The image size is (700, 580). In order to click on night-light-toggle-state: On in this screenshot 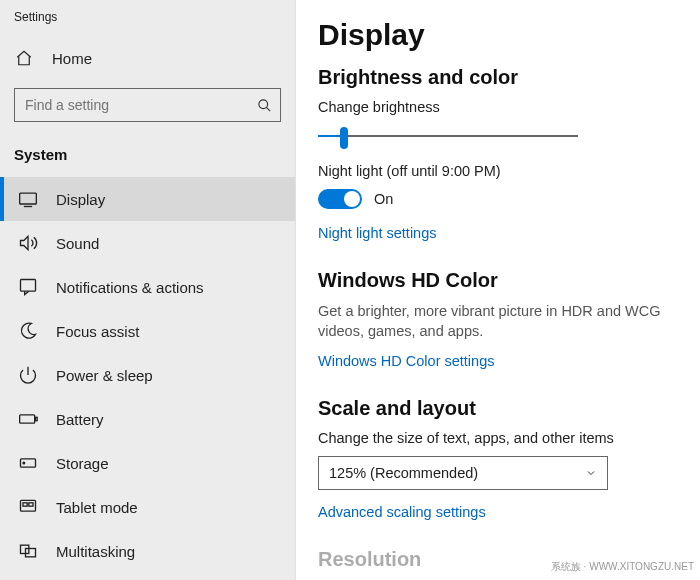, I will do `click(384, 199)`.